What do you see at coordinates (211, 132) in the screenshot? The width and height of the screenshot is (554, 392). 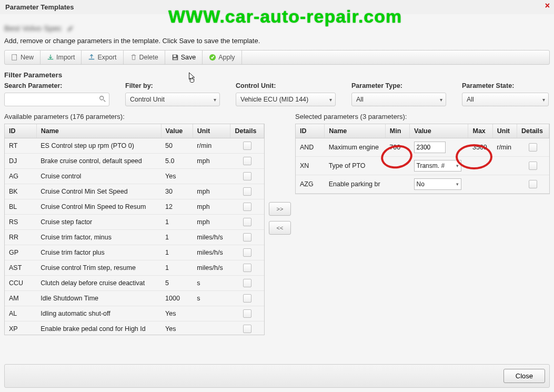 I see `col-unit: Unit` at bounding box center [211, 132].